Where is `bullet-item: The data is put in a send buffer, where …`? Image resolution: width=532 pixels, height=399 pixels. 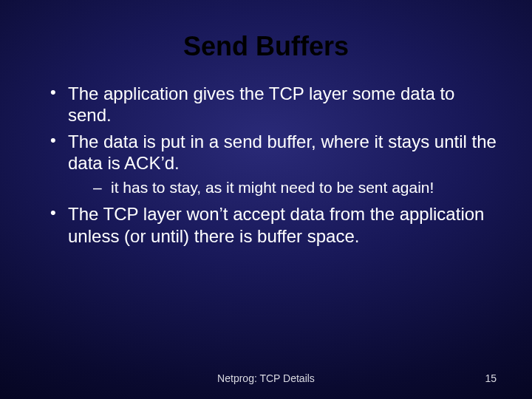 bullet-item: The data is put in a send buffer, where … is located at coordinates (274, 164).